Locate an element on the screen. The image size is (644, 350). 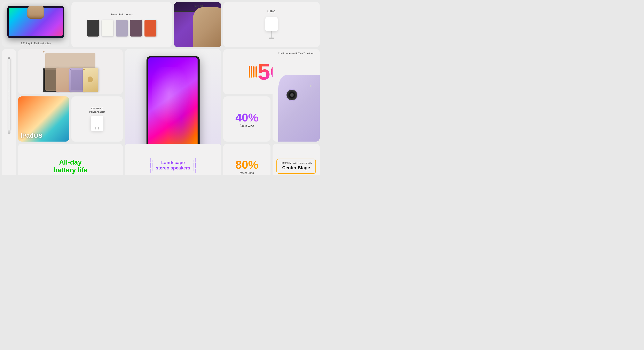
screen-effect is located at coordinates (173, 110).